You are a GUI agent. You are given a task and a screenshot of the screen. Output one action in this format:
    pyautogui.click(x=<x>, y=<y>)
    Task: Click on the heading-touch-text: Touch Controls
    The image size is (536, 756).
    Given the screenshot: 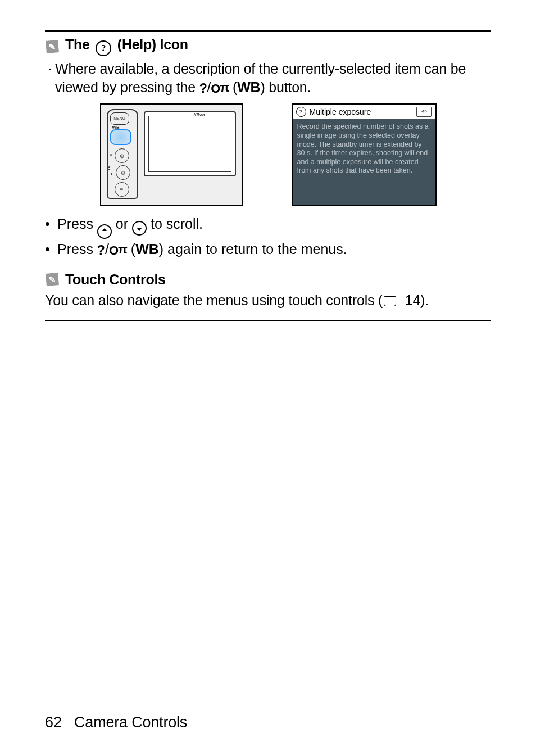 What is the action you would take?
    pyautogui.click(x=116, y=280)
    